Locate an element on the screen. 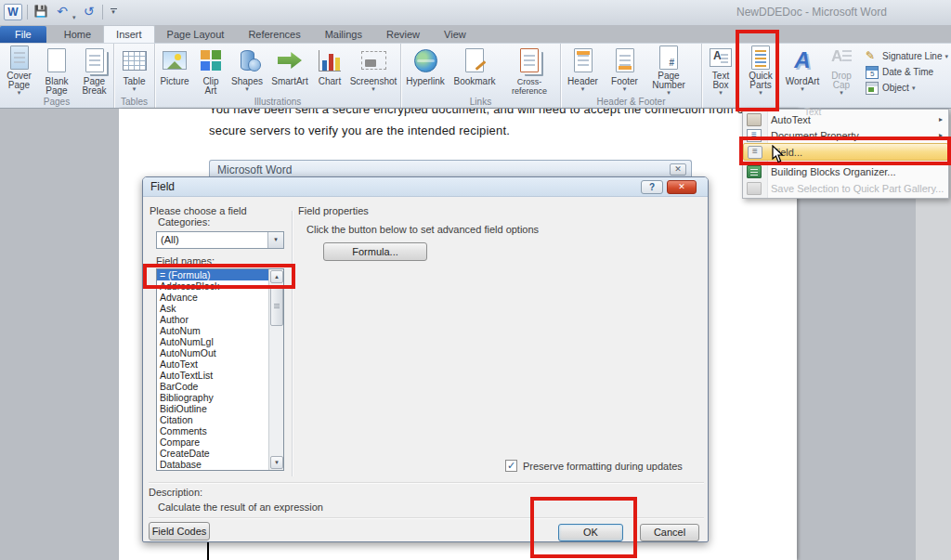 This screenshot has width=951, height=560. tab-page-layout: Page Layout is located at coordinates (196, 34).